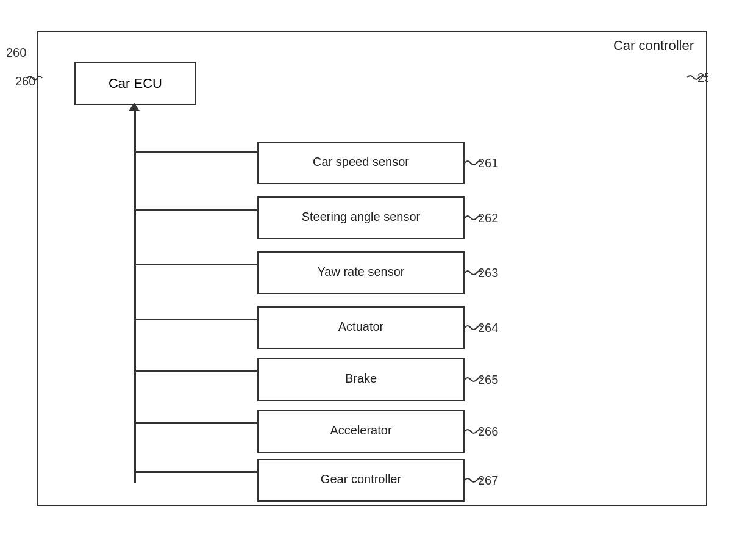 This screenshot has width=756, height=537. Describe the element at coordinates (488, 480) in the screenshot. I see `ref-267: 267` at that location.